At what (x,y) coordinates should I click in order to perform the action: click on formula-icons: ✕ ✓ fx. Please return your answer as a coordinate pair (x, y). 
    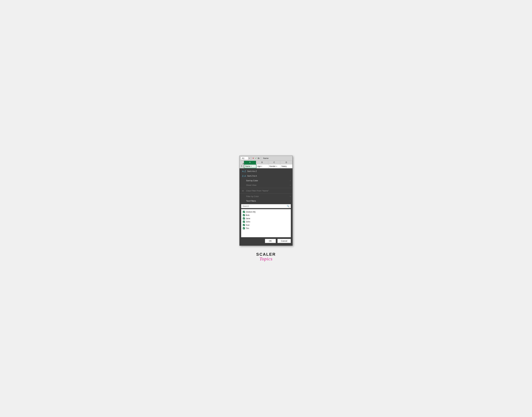
    Looking at the image, I should click on (256, 158).